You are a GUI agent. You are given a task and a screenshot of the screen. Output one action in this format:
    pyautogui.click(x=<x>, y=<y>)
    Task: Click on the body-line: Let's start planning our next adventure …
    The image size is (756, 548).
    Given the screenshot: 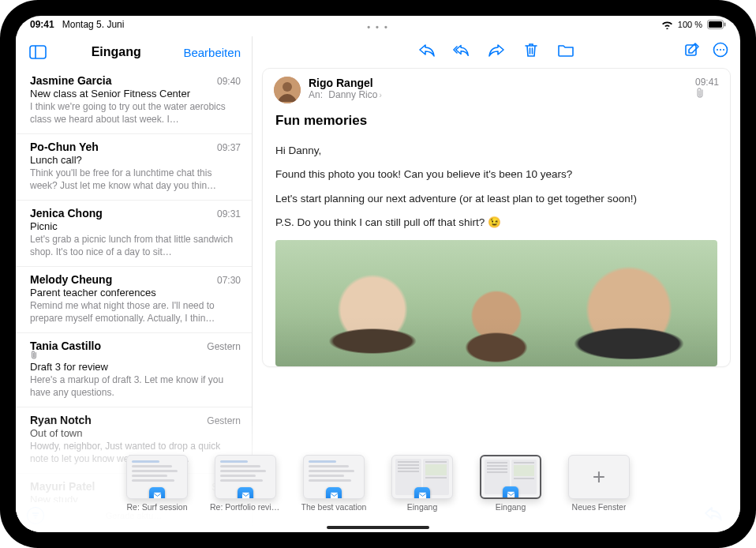 What is the action you would take?
    pyautogui.click(x=496, y=199)
    